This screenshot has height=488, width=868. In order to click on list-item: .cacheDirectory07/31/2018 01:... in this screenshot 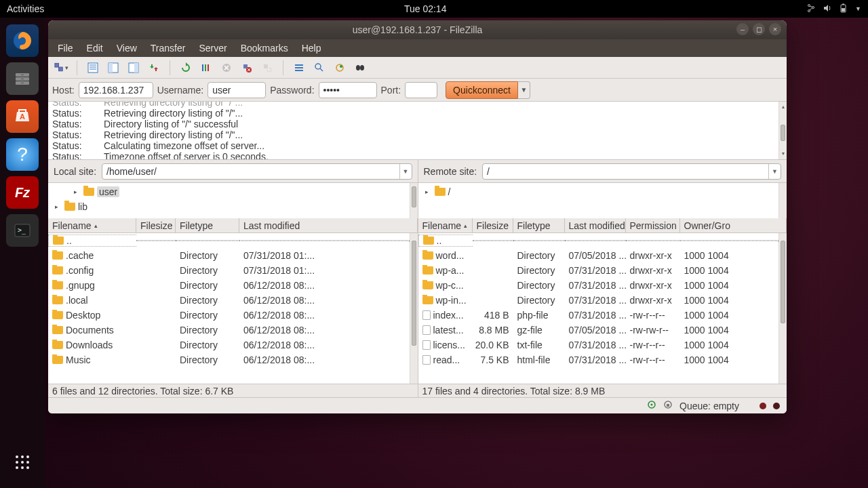, I will do `click(229, 256)`.